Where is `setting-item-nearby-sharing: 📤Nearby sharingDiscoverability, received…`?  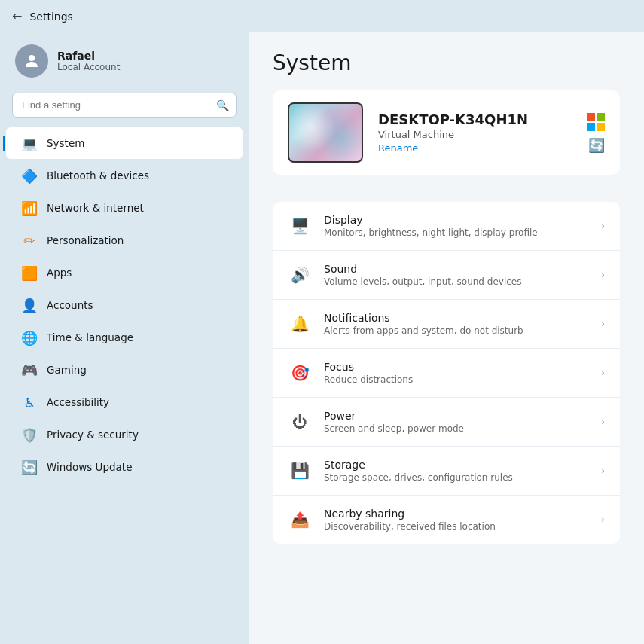
setting-item-nearby-sharing: 📤Nearby sharingDiscoverability, received… is located at coordinates (446, 520).